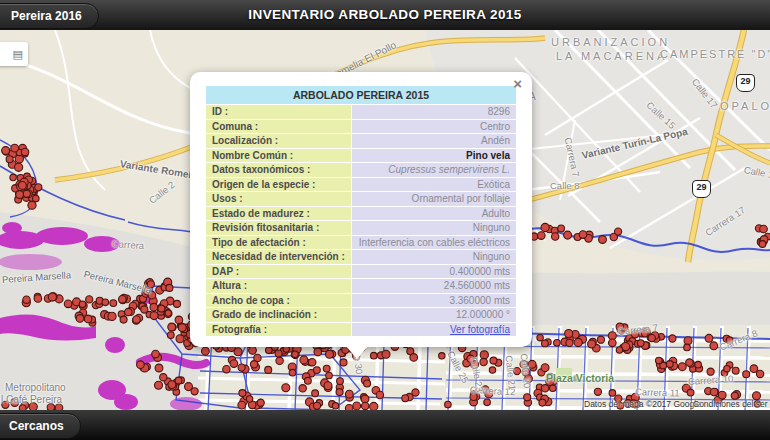 The image size is (770, 440). I want to click on photo-link: Ver fotografía, so click(480, 330).